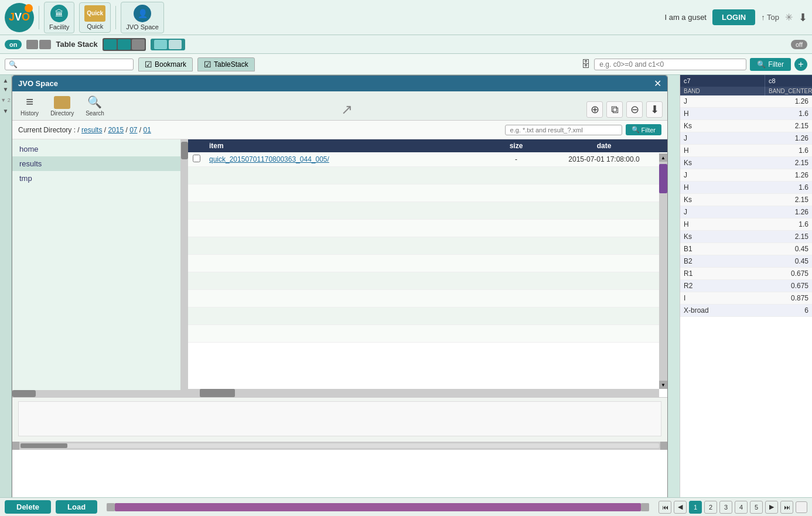 Image resolution: width=812 pixels, height=516 pixels. Describe the element at coordinates (201, 159) in the screenshot. I see `file-checkbox` at that location.